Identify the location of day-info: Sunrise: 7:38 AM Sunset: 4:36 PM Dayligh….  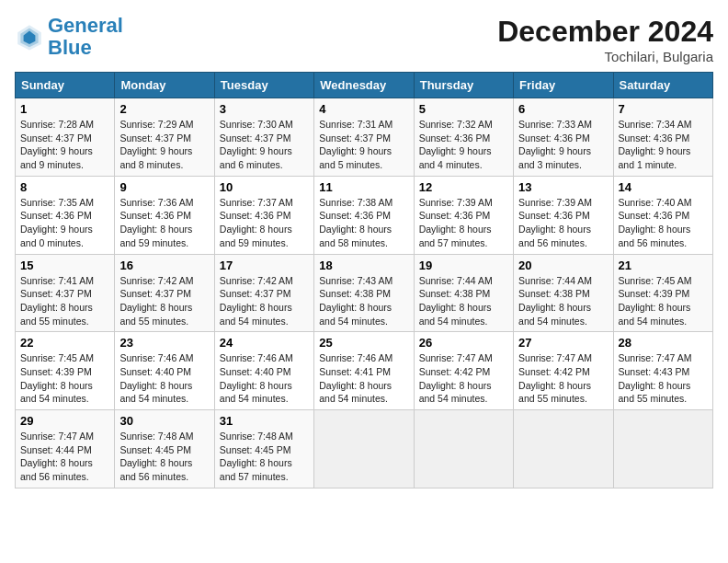
(364, 223).